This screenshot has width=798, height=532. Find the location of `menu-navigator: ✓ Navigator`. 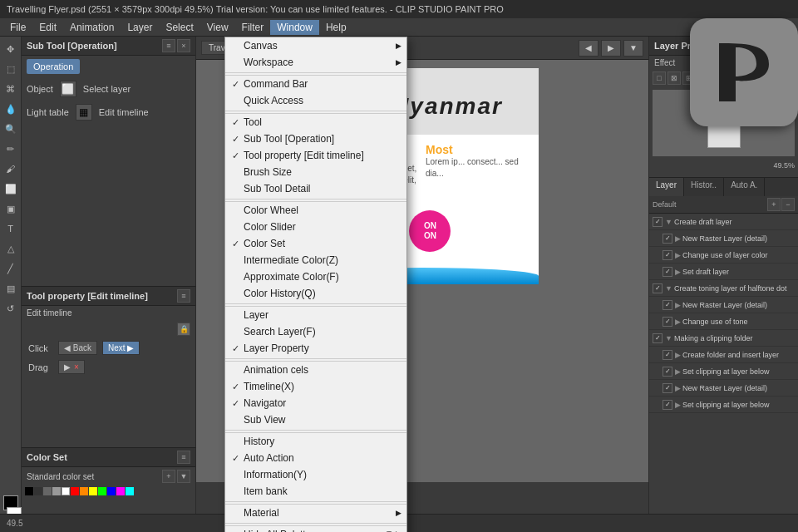

menu-navigator: ✓ Navigator is located at coordinates (316, 403).